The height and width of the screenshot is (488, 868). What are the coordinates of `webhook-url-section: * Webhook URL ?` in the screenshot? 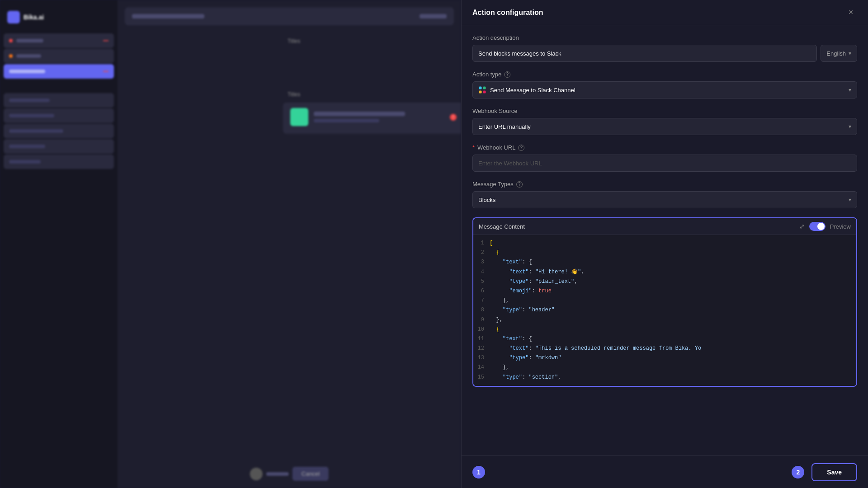 It's located at (665, 158).